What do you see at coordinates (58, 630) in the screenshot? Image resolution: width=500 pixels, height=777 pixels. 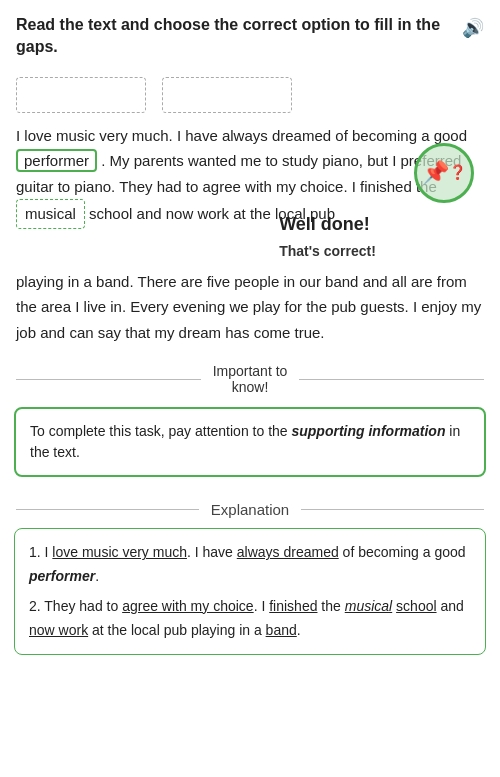 I see `exp-underline-now-work: now work` at bounding box center [58, 630].